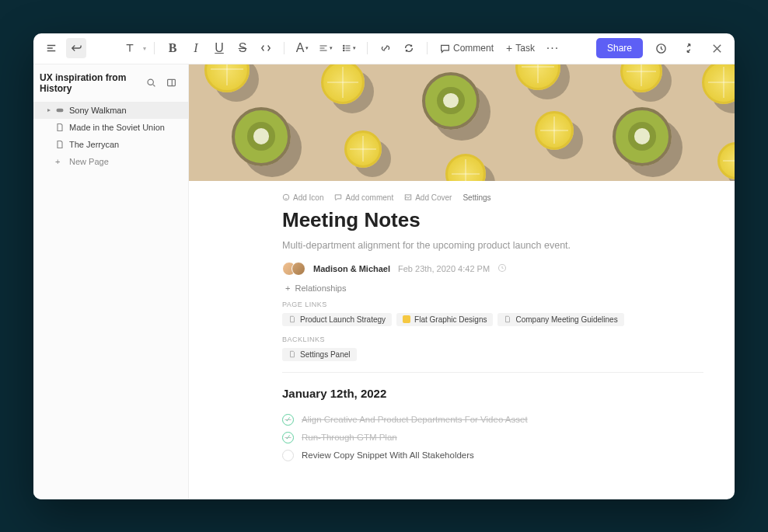  I want to click on sidebar-item-soviet: Made in the Soviet Union, so click(110, 127).